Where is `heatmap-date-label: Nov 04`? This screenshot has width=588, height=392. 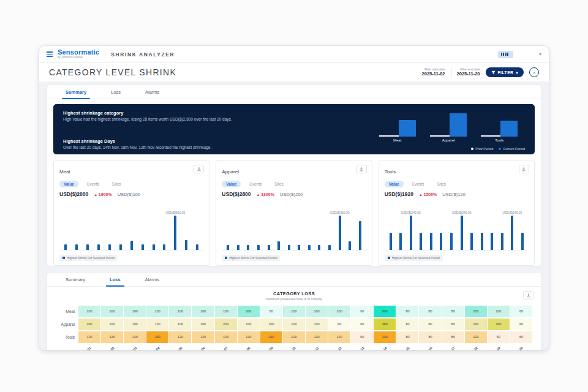
heatmap-date-label: Nov 04 is located at coordinates (157, 347).